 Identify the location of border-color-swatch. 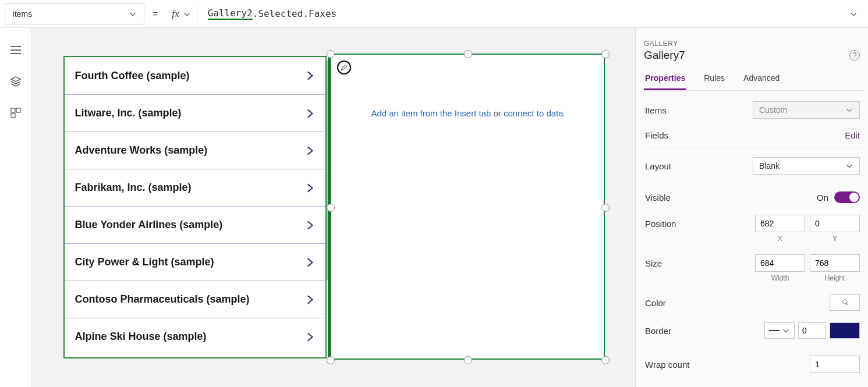
(845, 331).